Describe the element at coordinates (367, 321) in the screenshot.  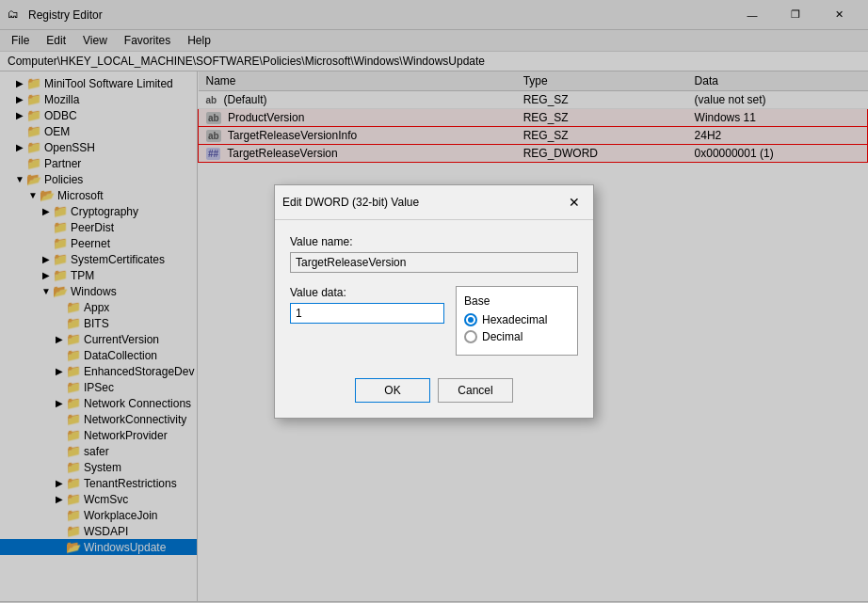
I see `value-data-section: Value data:` at that location.